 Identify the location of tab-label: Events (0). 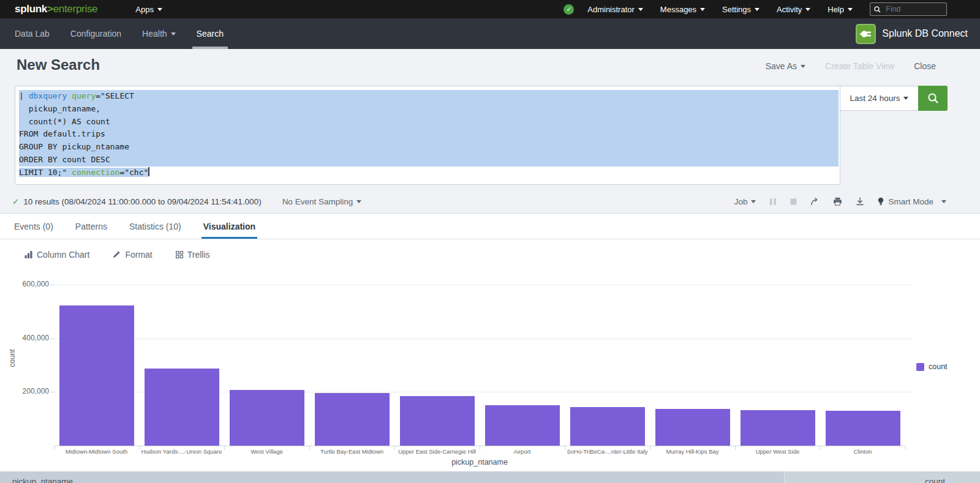
(34, 227).